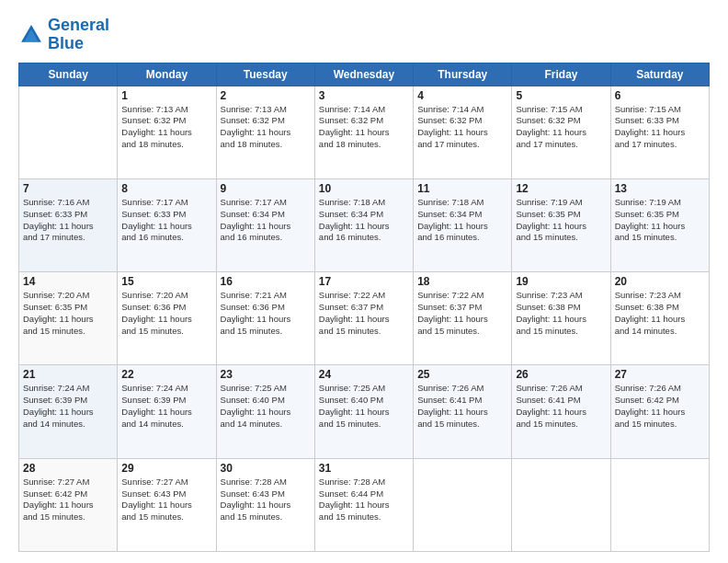  Describe the element at coordinates (167, 504) in the screenshot. I see `calendar-cell: 29Sunrise: 7:27 AM Sunset: 6:43 PM Dayli…` at that location.